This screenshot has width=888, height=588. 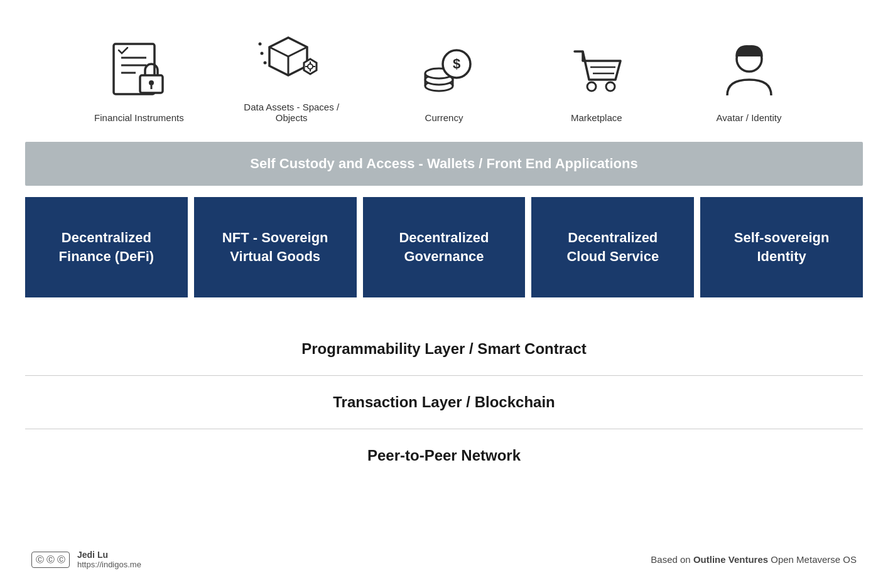 What do you see at coordinates (749, 118) in the screenshot?
I see `avatar-label: Avatar / Identity` at bounding box center [749, 118].